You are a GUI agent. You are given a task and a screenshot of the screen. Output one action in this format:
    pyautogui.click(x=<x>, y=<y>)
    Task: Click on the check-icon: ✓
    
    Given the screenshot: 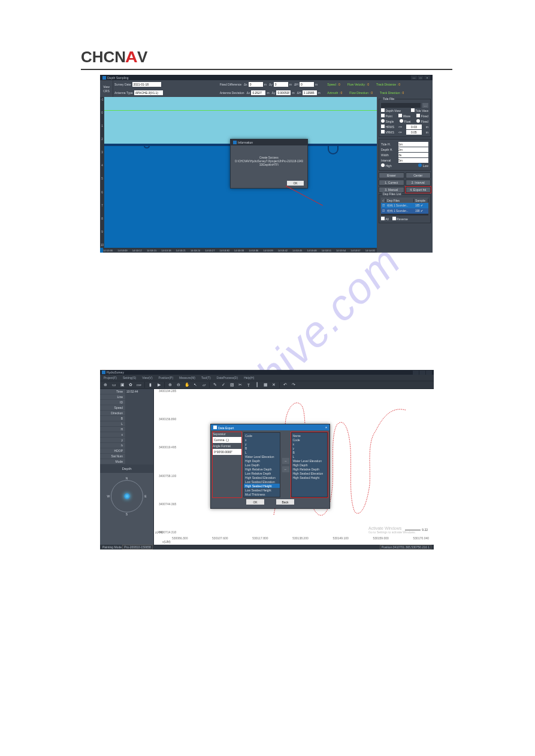 What is the action you would take?
    pyautogui.click(x=223, y=385)
    